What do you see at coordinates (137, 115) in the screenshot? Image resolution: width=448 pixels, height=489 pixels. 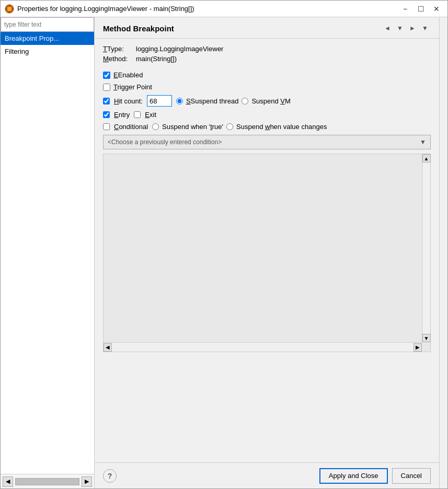 I see `exit-checkbox` at bounding box center [137, 115].